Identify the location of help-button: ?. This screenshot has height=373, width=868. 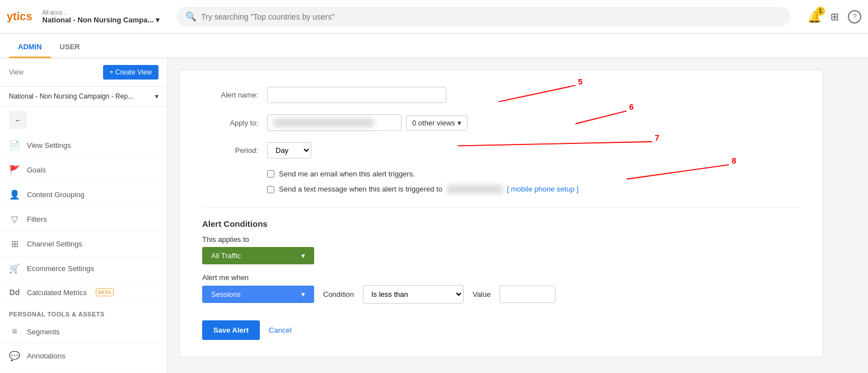
(855, 17).